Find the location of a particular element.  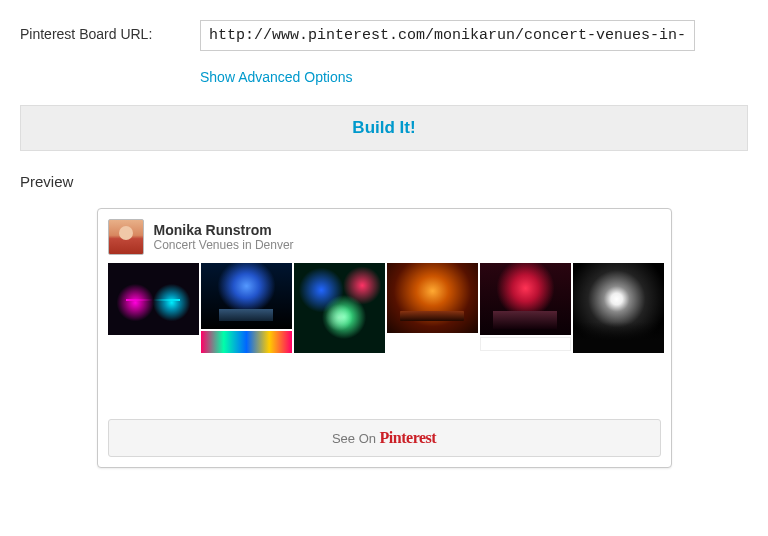

url-field-label: Pinterest Board URL: is located at coordinates (110, 31).